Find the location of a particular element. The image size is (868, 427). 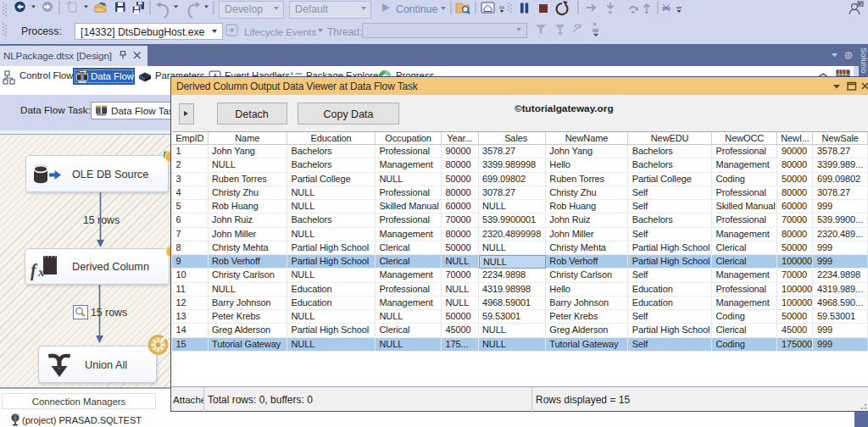

svg-text: f is located at coordinates (34, 271).